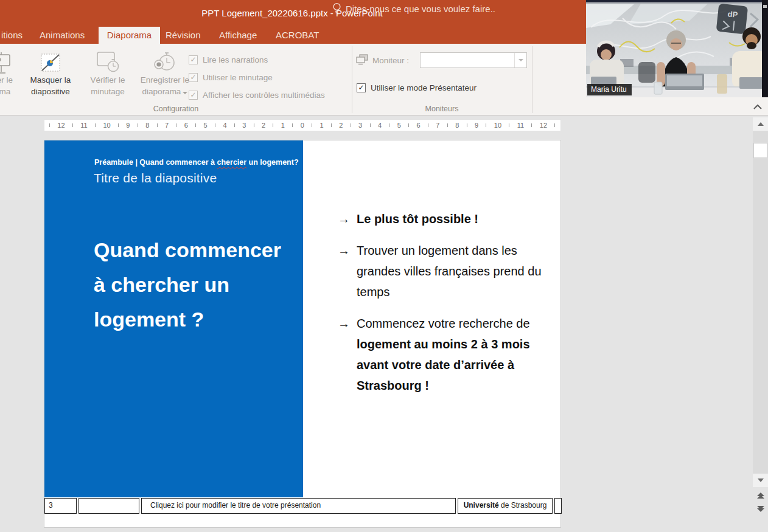 The width and height of the screenshot is (768, 532). I want to click on horizontal-ruler: 1211109876543210123456789101112, so click(302, 125).